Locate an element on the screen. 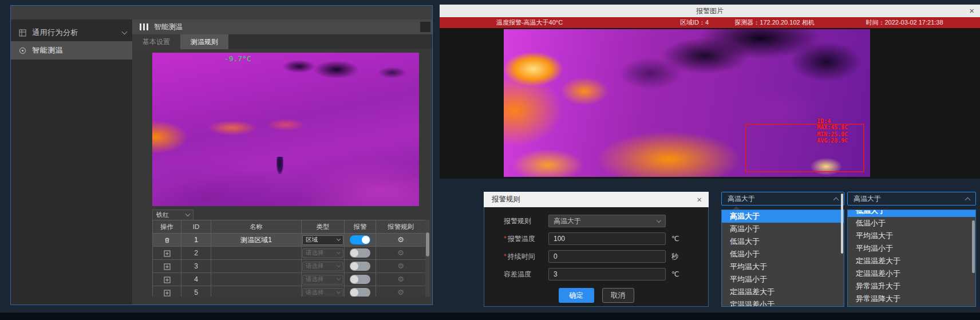 This screenshot has width=980, height=320. alarm-rules-dialog: 报警规则 × 报警规则高温大于*报警温度℃*持续时间秒容差温度℃ 确定 取消 is located at coordinates (596, 250).